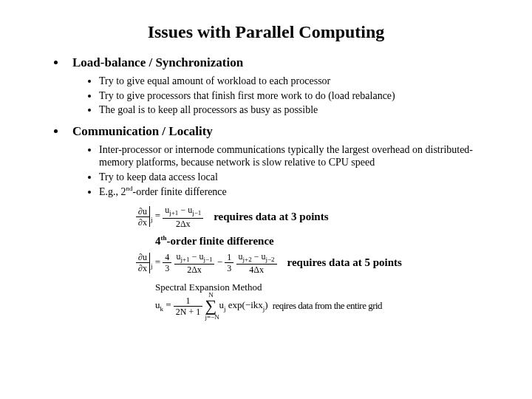 The height and width of the screenshot is (399, 532). Describe the element at coordinates (266, 33) in the screenshot. I see `slide-title: Issues with Parallel Computing` at that location.